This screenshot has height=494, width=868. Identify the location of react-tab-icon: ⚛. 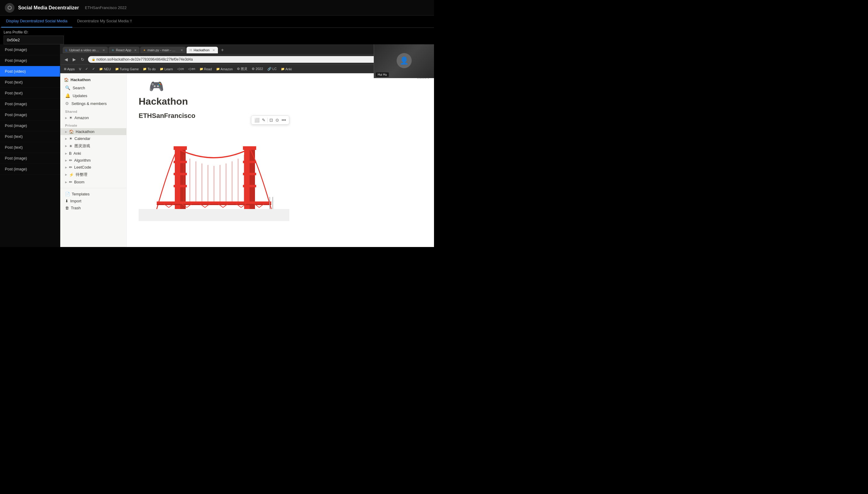
(113, 50).